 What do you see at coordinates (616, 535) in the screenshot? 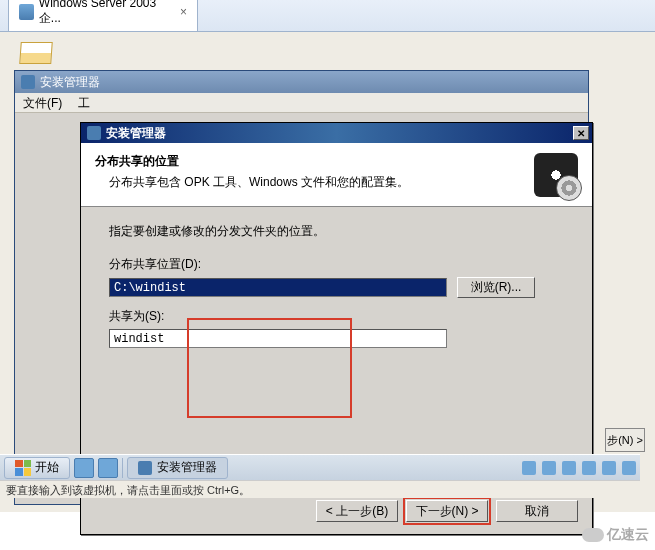
I see `watermark: 亿速云` at bounding box center [616, 535].